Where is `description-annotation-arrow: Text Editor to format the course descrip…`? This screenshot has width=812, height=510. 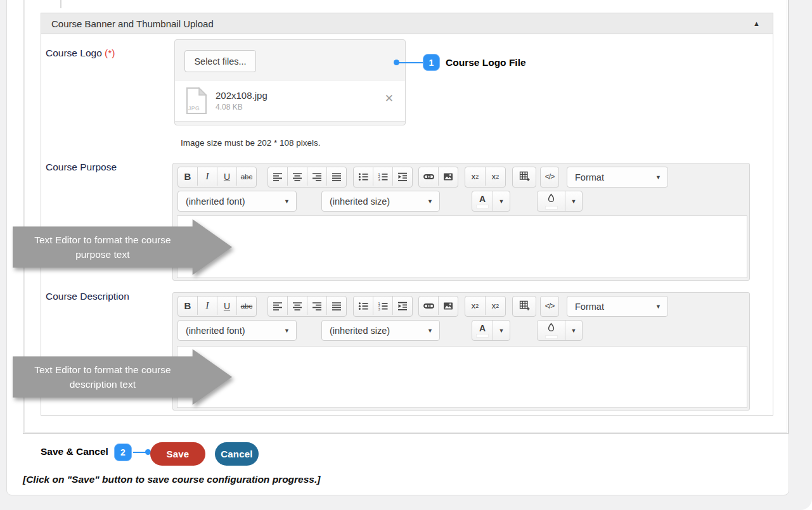 description-annotation-arrow: Text Editor to format the course descrip… is located at coordinates (122, 377).